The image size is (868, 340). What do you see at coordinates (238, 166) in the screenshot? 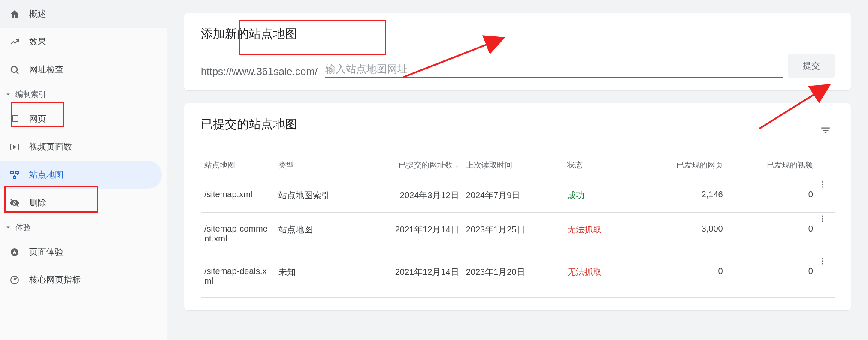
I see `col-sitemap: 站点地图` at bounding box center [238, 166].